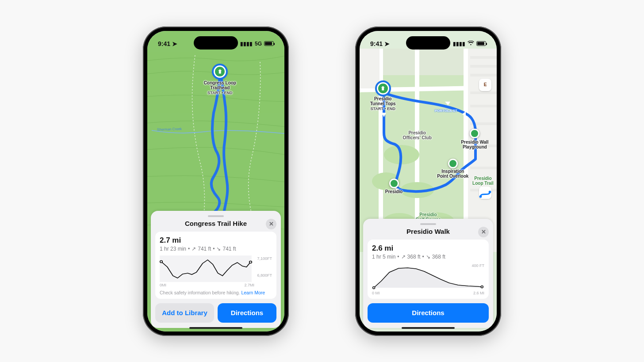 The image size is (644, 362). What do you see at coordinates (428, 293) in the screenshot?
I see `x-axis: 0 MI 2.6 MI` at bounding box center [428, 293].